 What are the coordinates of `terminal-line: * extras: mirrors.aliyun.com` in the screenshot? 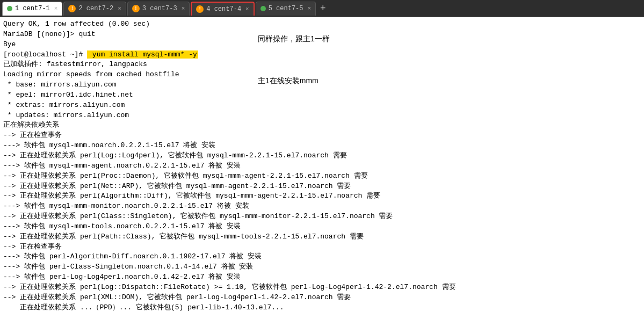 It's located at (322, 105).